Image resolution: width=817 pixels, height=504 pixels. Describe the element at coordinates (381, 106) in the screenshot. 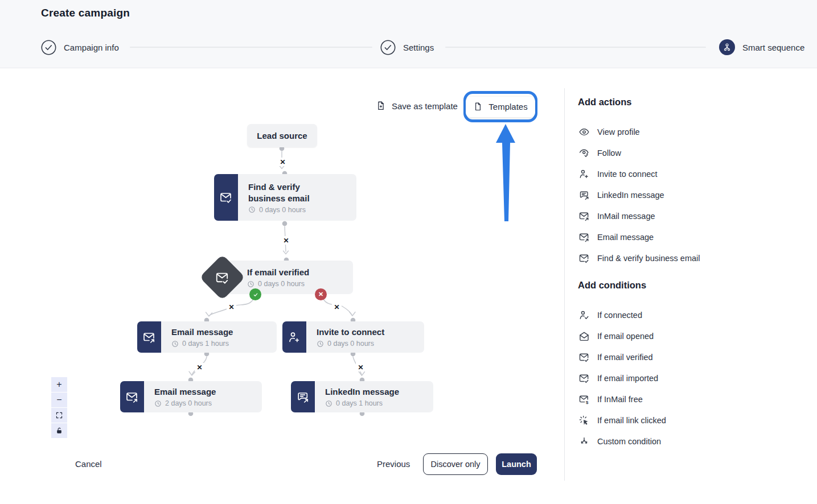

I see `document-plus-icon` at that location.